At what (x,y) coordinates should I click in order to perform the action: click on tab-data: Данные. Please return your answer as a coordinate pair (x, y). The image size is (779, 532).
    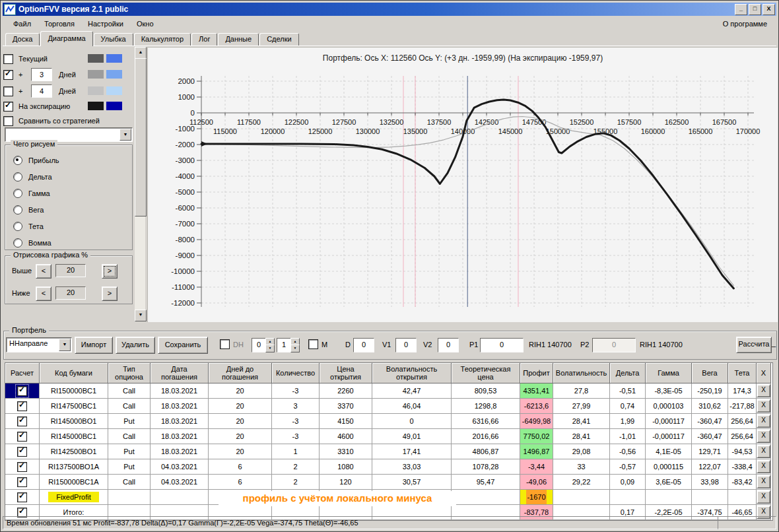
    Looking at the image, I should click on (238, 40).